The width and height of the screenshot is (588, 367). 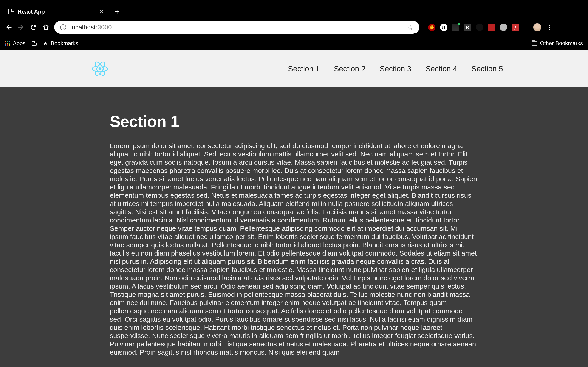 I want to click on nav-links: Section 1 Section 2 Section 3 Section 4 …, so click(x=396, y=69).